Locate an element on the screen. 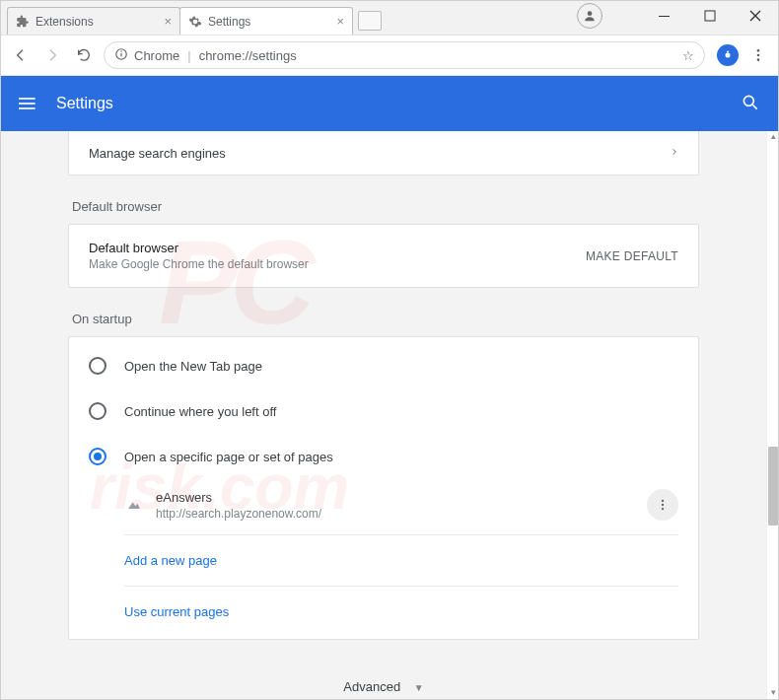 The height and width of the screenshot is (700, 779). window-close-button is located at coordinates (755, 16).